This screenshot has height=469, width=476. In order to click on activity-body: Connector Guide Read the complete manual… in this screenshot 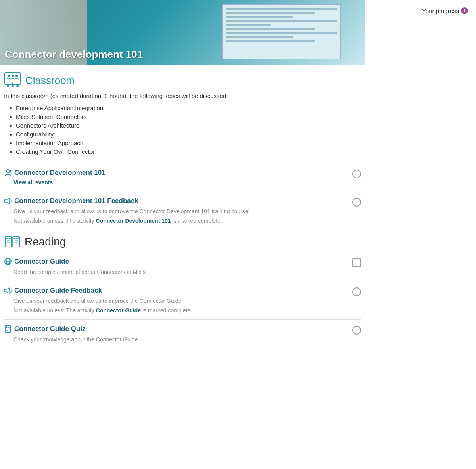, I will do `click(176, 266)`.